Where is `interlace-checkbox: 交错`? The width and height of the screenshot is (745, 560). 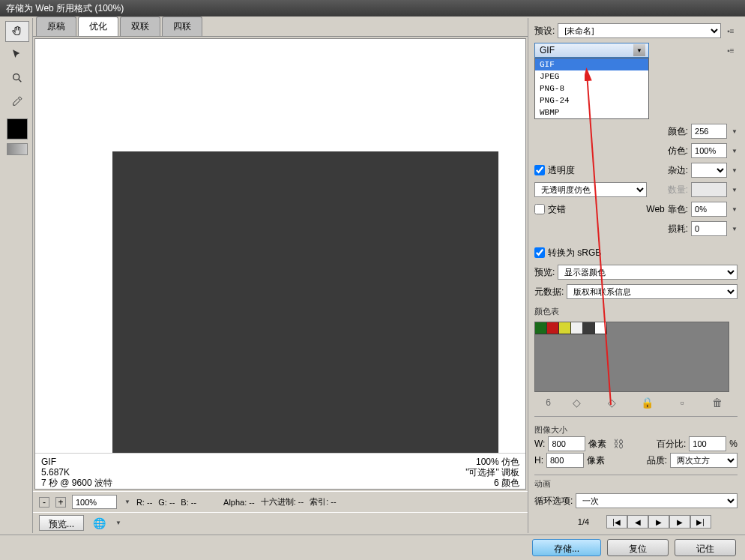
interlace-checkbox: 交错 is located at coordinates (550, 210).